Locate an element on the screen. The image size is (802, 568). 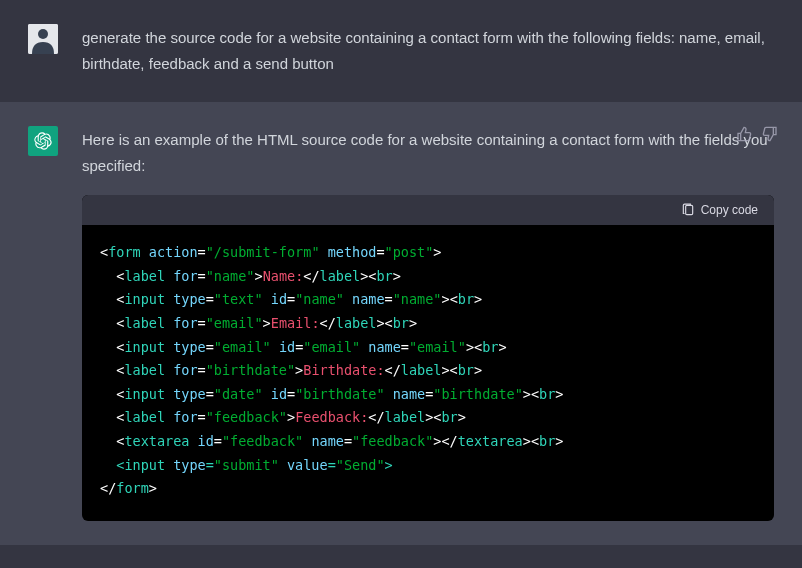
assistant-avatar is located at coordinates (43, 141).